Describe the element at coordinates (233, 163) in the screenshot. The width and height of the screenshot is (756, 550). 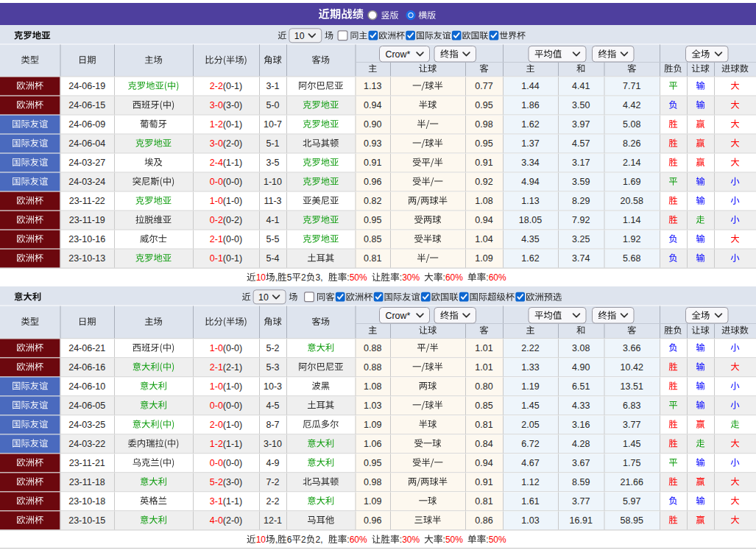
I see `svg-text: (1-1)` at that location.